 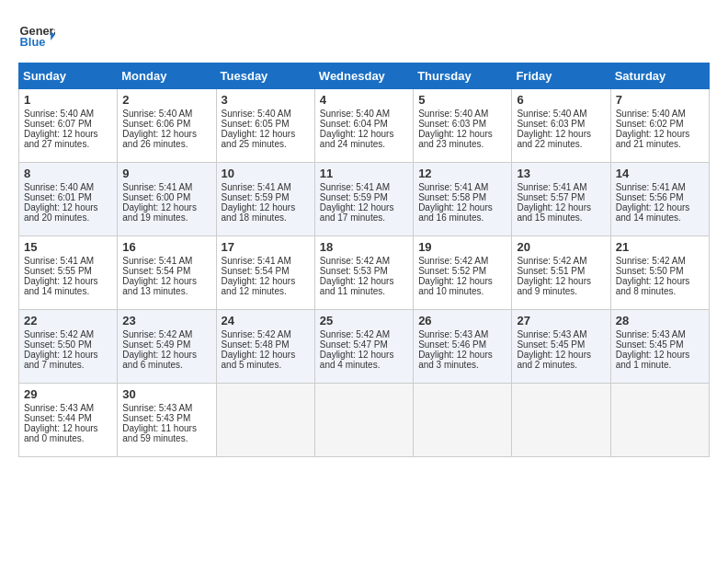 I want to click on day-number: 18, so click(x=364, y=247).